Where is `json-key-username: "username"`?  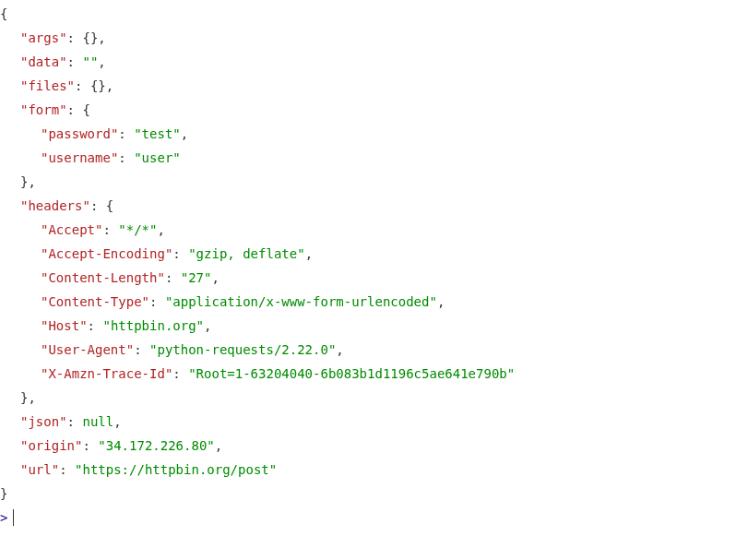
json-key-username: "username" is located at coordinates (79, 158).